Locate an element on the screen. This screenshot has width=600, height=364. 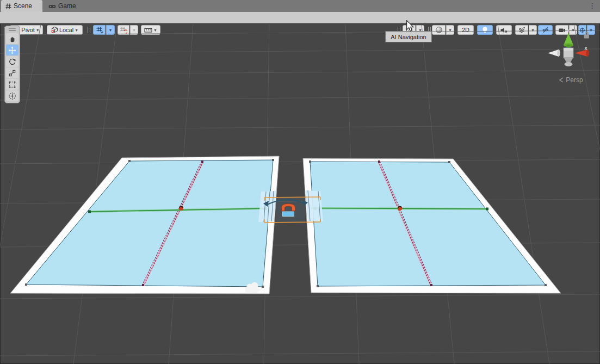
scale-tool is located at coordinates (12, 73).